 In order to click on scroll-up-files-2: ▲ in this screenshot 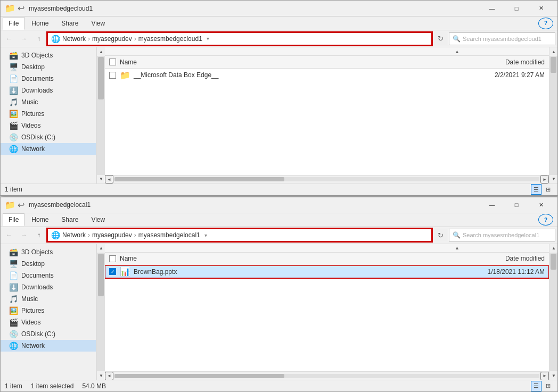, I will do `click(554, 248)`.